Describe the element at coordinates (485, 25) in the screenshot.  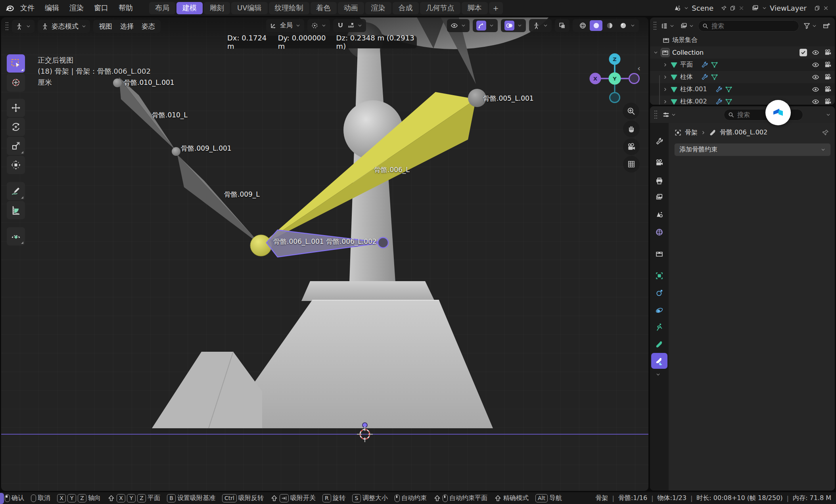
I see `gizmos-toggle` at that location.